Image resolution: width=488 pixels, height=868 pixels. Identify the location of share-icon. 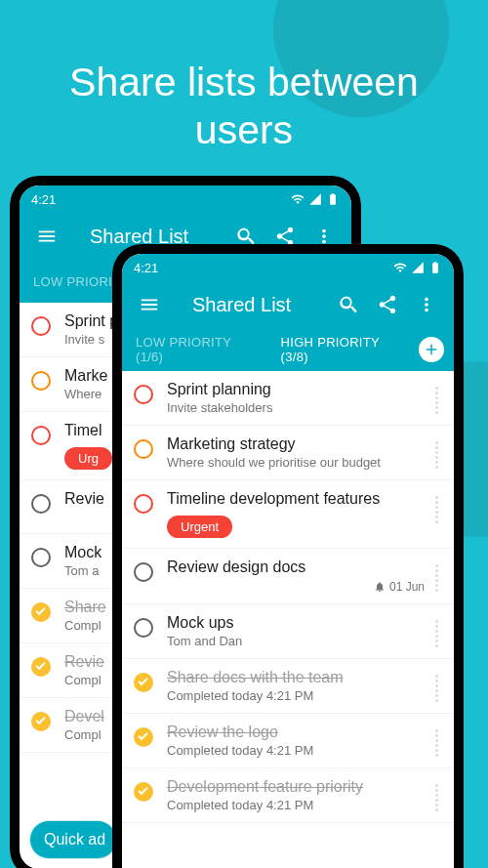
(387, 305).